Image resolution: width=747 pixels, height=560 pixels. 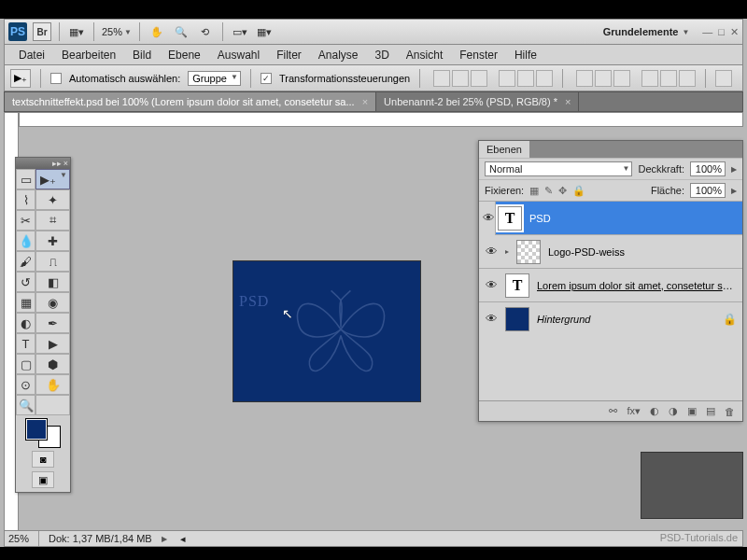 What do you see at coordinates (52, 302) in the screenshot?
I see `blur-tool: ◉` at bounding box center [52, 302].